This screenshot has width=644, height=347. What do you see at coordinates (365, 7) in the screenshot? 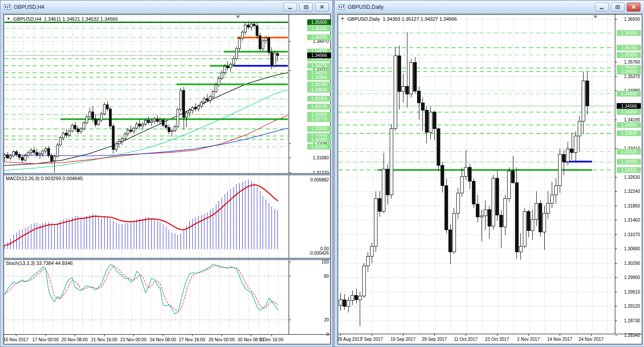
I see `window-title: GBPUSD,Daily` at bounding box center [365, 7].